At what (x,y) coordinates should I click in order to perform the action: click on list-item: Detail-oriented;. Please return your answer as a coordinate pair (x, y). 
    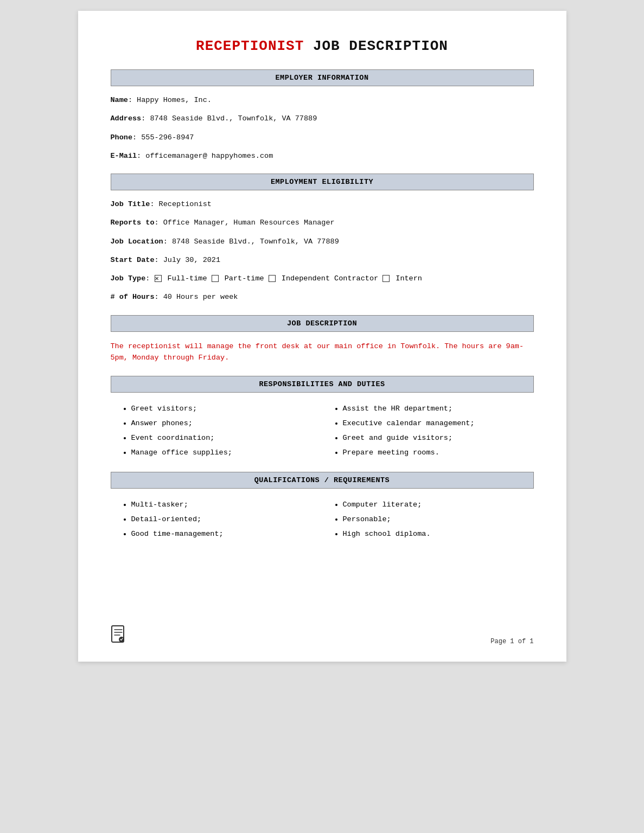
    Looking at the image, I should click on (227, 520).